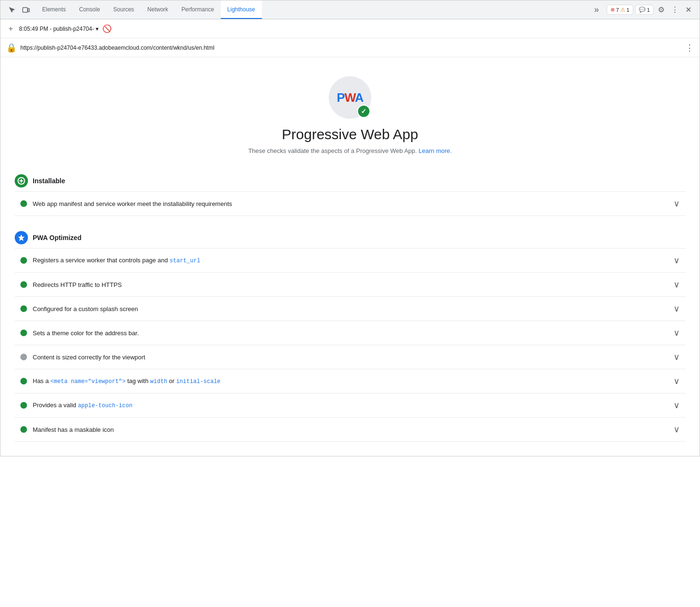  I want to click on add-tab-icon: +, so click(10, 29).